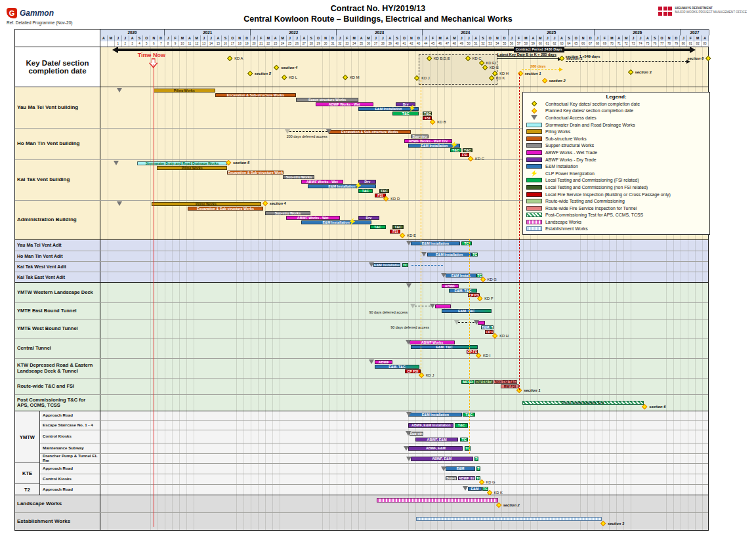 The width and height of the screenshot is (756, 534). I want to click on legend-item-label: Post-Commissioning Test for APS, CCMS, T…, so click(595, 215).